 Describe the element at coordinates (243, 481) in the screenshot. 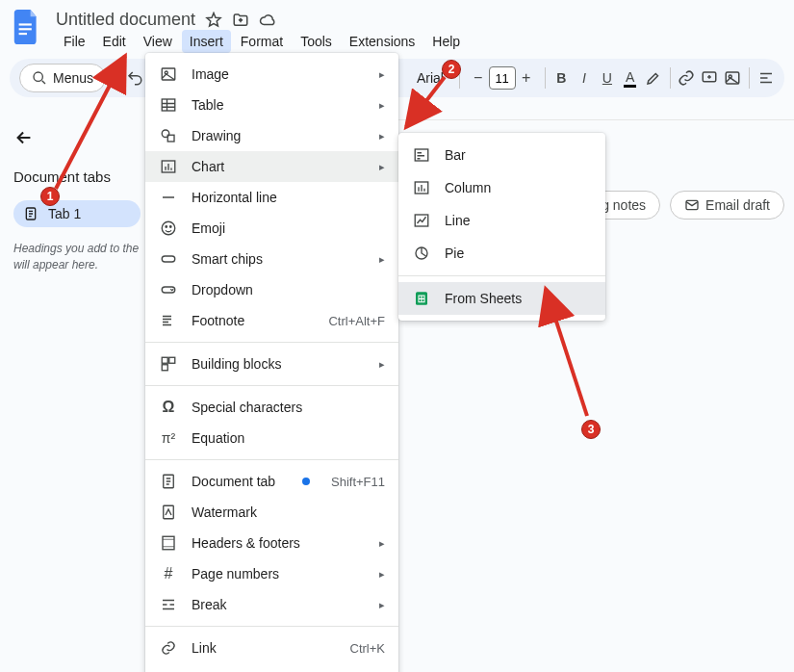

I see `menu-item-label: Document tab` at that location.